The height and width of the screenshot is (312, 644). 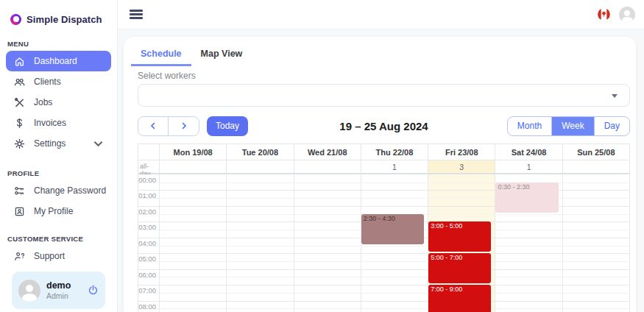 I want to click on keys-icon, so click(x=19, y=191).